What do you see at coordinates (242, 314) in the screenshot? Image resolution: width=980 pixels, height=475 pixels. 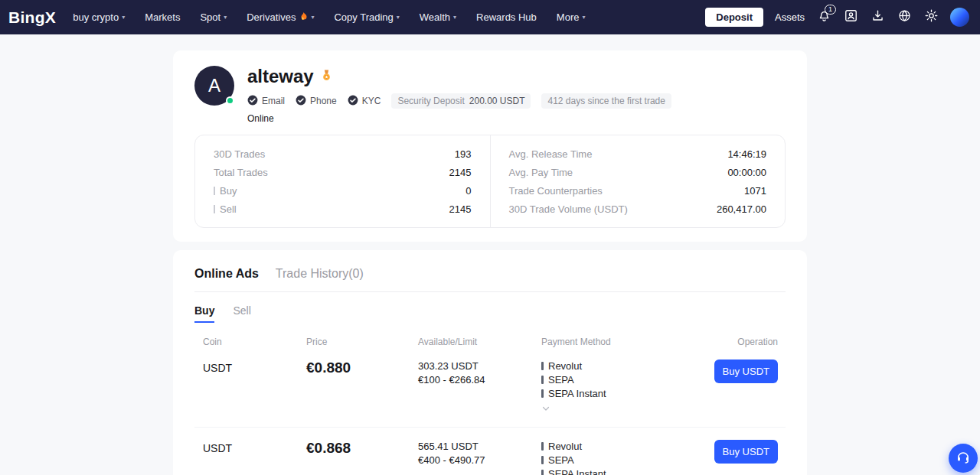 I see `tab-sell: Sell` at bounding box center [242, 314].